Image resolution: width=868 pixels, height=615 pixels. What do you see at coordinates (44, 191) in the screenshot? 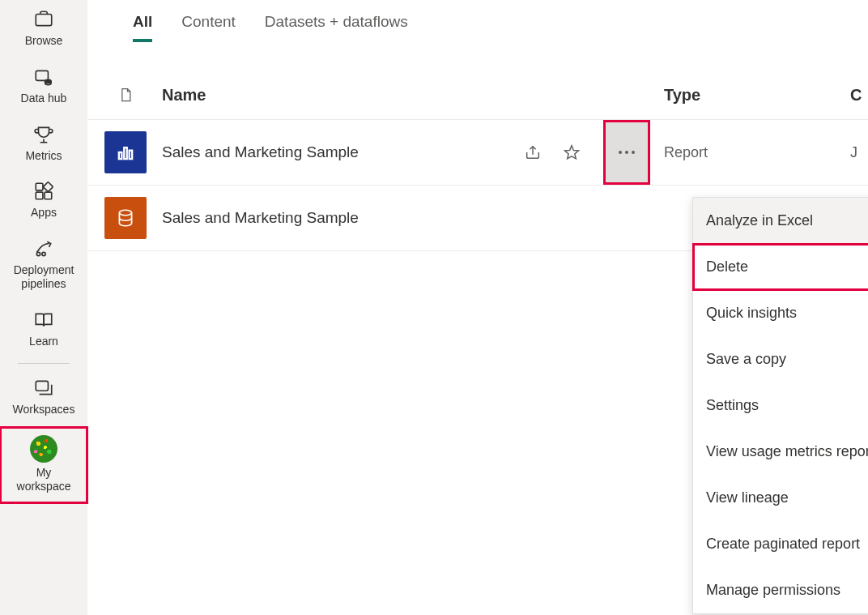
I see `apps-icon` at bounding box center [44, 191].